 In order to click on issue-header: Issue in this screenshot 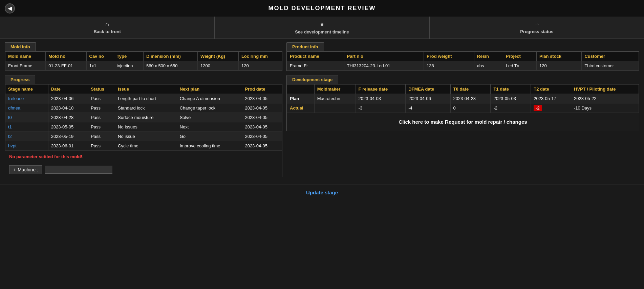, I will do `click(146, 89)`.